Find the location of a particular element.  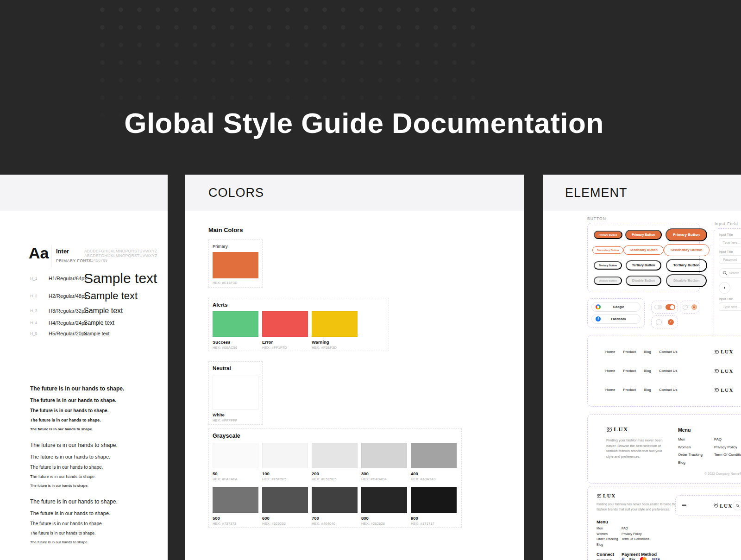

grayscale-row-1: 50 HEX: #FAFAFA 100 HEX: #F5F5F5 200 HEX… is located at coordinates (335, 462).